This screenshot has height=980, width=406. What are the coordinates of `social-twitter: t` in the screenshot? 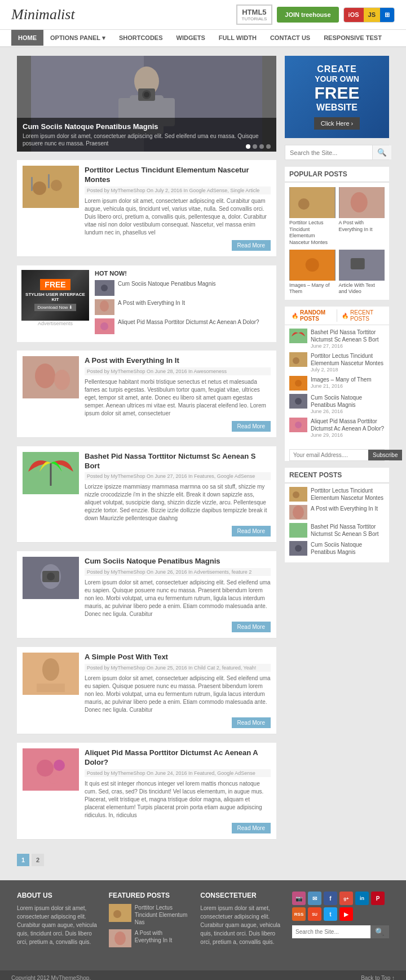 It's located at (330, 914).